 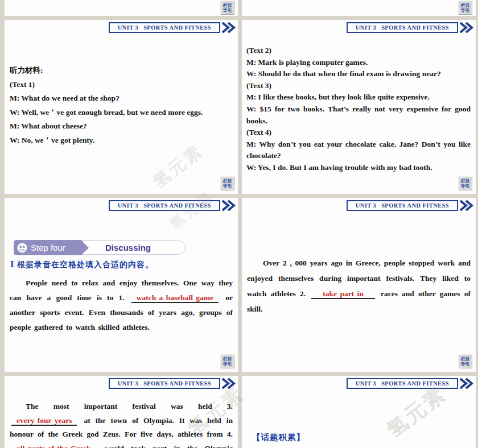 I want to click on dialogue-line: W: No, we＇ve got plenty., so click(x=120, y=141).